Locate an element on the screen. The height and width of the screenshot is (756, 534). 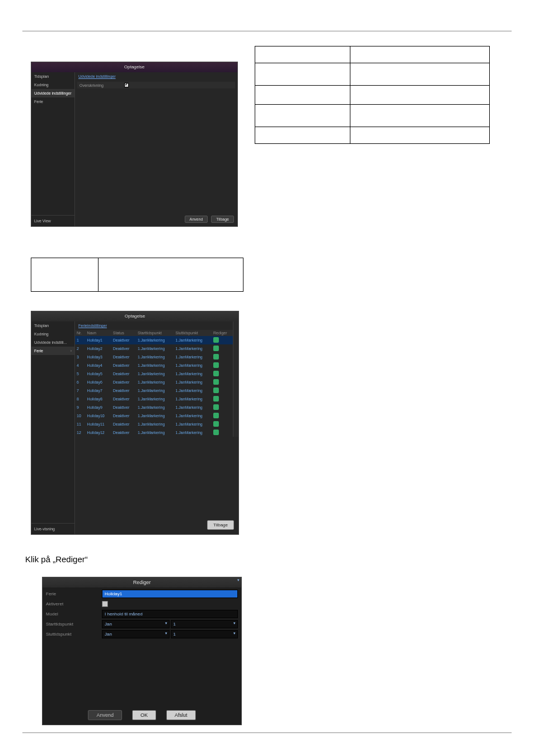
tab-ferieindstillinger: Ferieindstillinger is located at coordinates (154, 326).